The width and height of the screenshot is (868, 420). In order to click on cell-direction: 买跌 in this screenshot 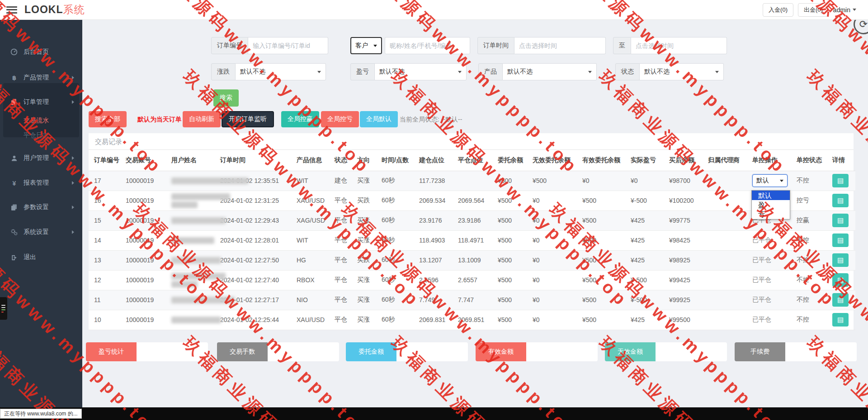, I will do `click(364, 260)`.